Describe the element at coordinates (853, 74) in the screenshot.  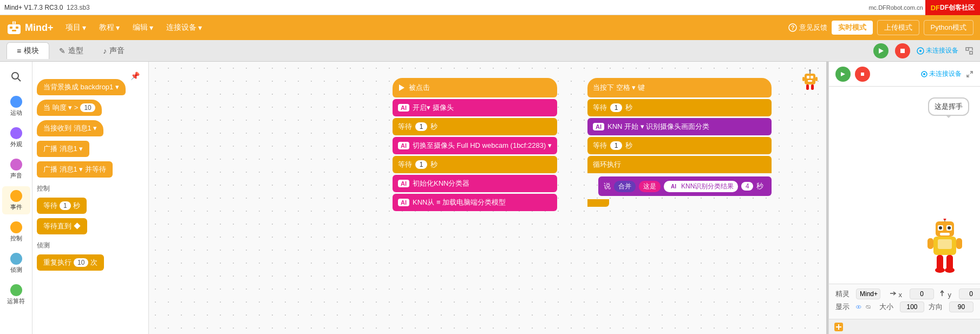
I see `stage-play-controls` at that location.